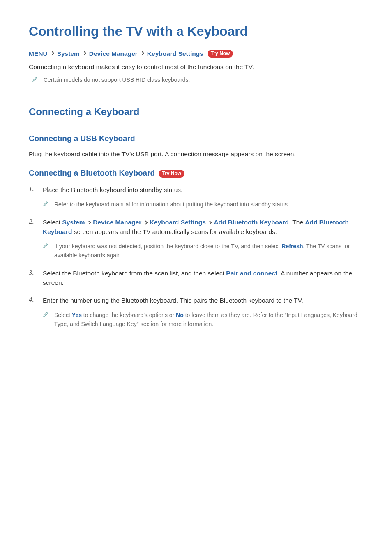 This screenshot has width=392, height=555. Describe the element at coordinates (203, 312) in the screenshot. I see `list-body: Enter the number using the Bluetooth key…` at that location.